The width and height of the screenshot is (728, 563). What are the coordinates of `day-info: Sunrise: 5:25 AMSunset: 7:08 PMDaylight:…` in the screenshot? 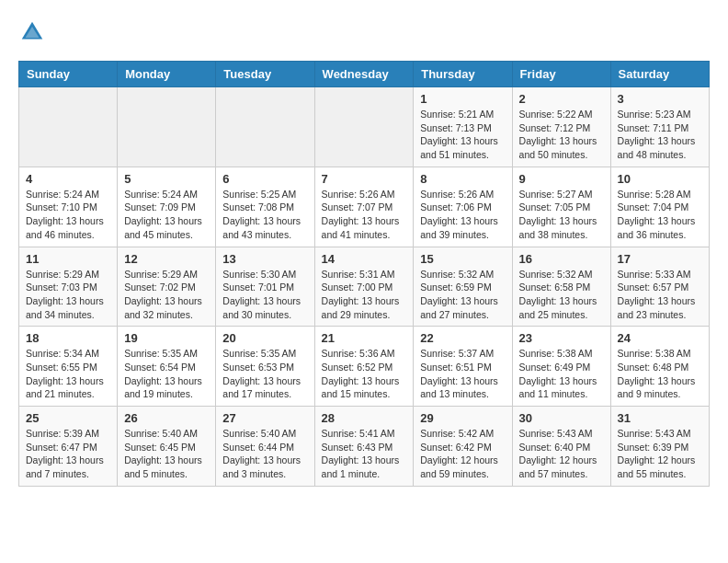 It's located at (265, 215).